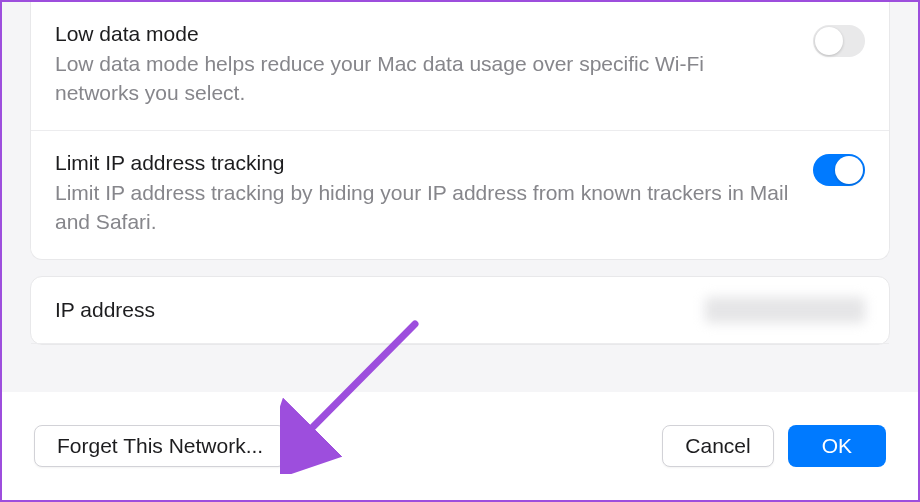 The image size is (920, 502). I want to click on limit-ip-tracking-desc: Limit IP address tracking by hiding your…, so click(424, 208).